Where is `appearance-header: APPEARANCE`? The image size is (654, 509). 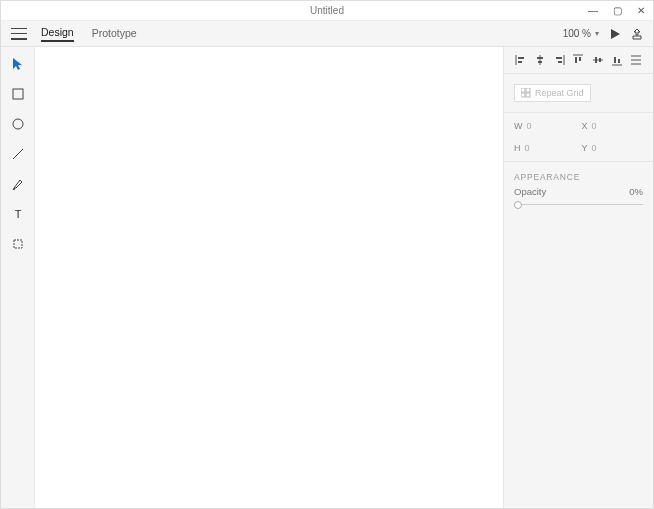
appearance-header: APPEARANCE is located at coordinates (578, 174).